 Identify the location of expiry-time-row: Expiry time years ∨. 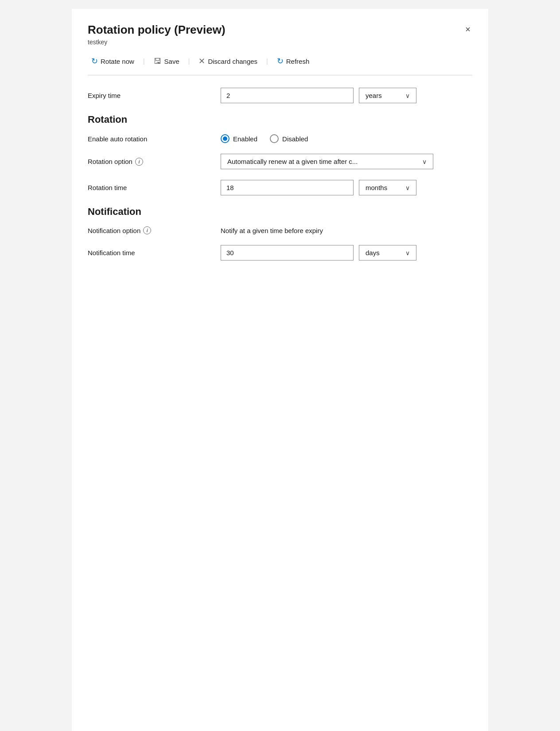
(280, 96).